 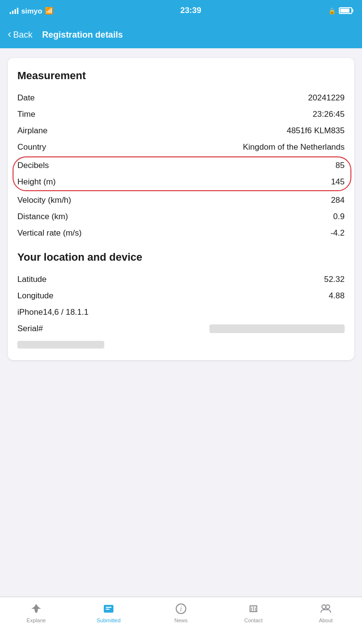 What do you see at coordinates (49, 233) in the screenshot?
I see `label-vertical-rate: Vertical rate (m/s)` at bounding box center [49, 233].